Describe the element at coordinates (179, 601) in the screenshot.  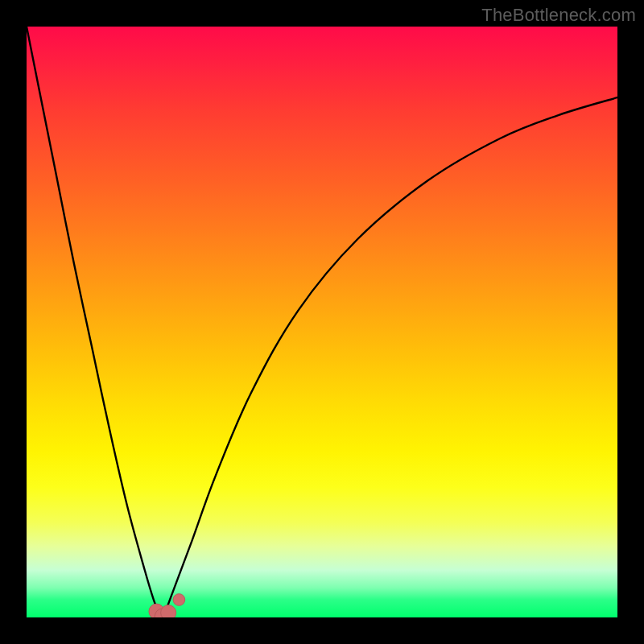
I see `valley-marker-right-high` at that location.